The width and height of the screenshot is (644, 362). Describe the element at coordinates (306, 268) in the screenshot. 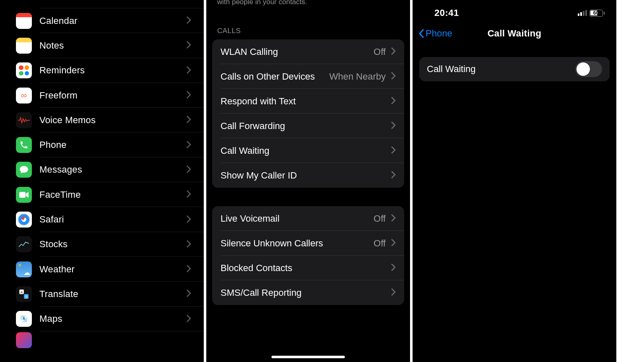

I see `row-label: Blocked Contacts` at that location.